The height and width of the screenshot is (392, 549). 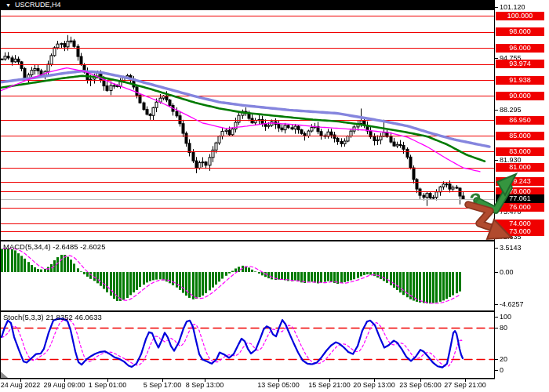 What do you see at coordinates (247, 5) in the screenshot?
I see `chart-title-bar: ▼USCRUDE,H4` at bounding box center [247, 5].